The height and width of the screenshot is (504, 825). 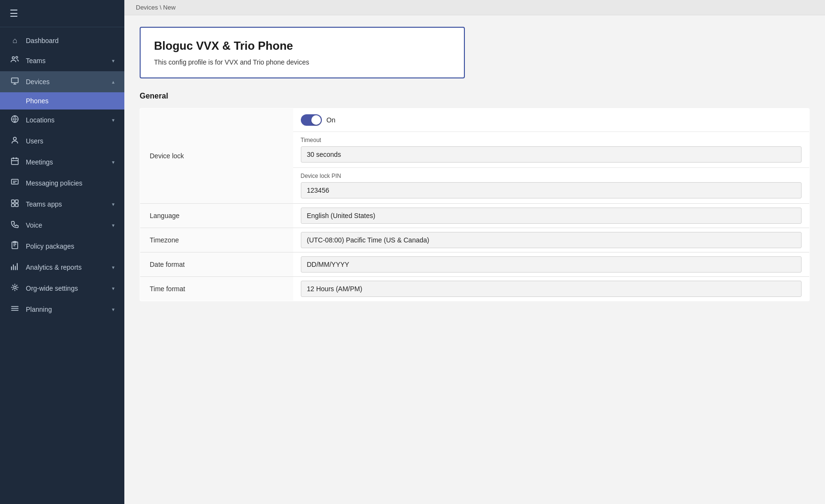 What do you see at coordinates (319, 120) in the screenshot?
I see `toggle-container: On` at bounding box center [319, 120].